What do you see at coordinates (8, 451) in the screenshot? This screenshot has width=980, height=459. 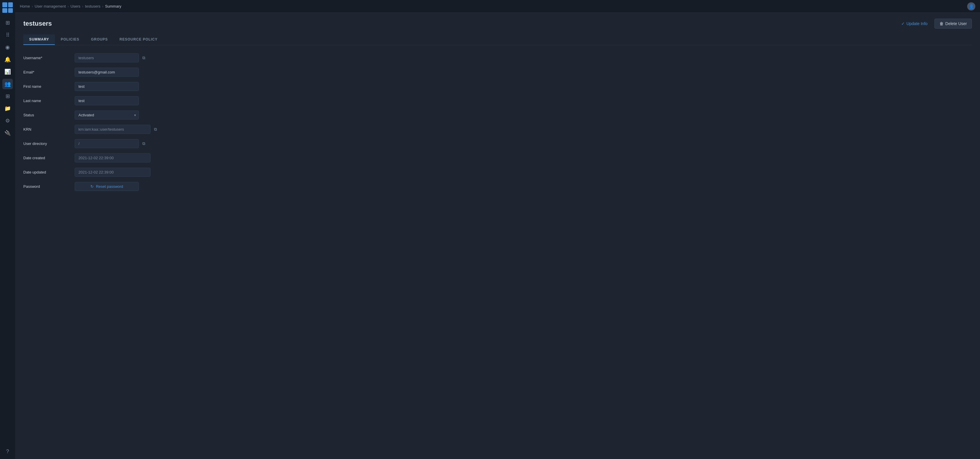 I see `help-icon: ?` at bounding box center [8, 451].